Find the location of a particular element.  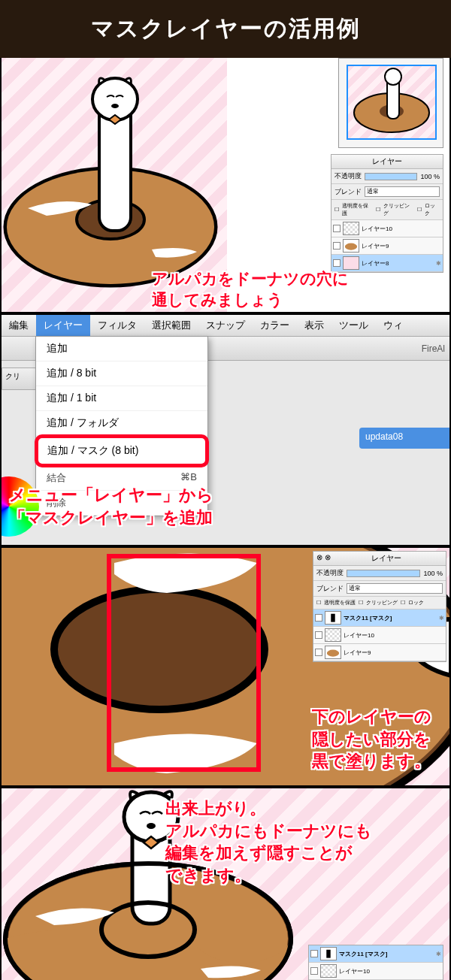

menu-window: ウィ is located at coordinates (393, 325).